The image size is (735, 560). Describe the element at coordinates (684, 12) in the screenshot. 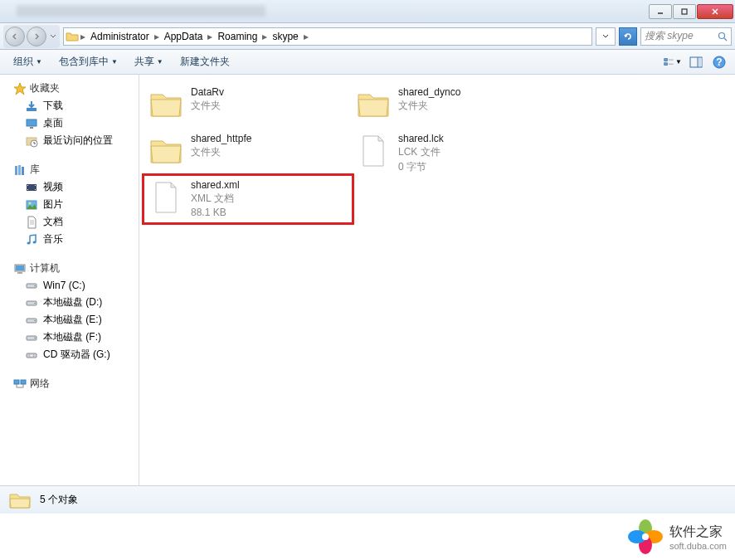

I see `maximize-button` at that location.